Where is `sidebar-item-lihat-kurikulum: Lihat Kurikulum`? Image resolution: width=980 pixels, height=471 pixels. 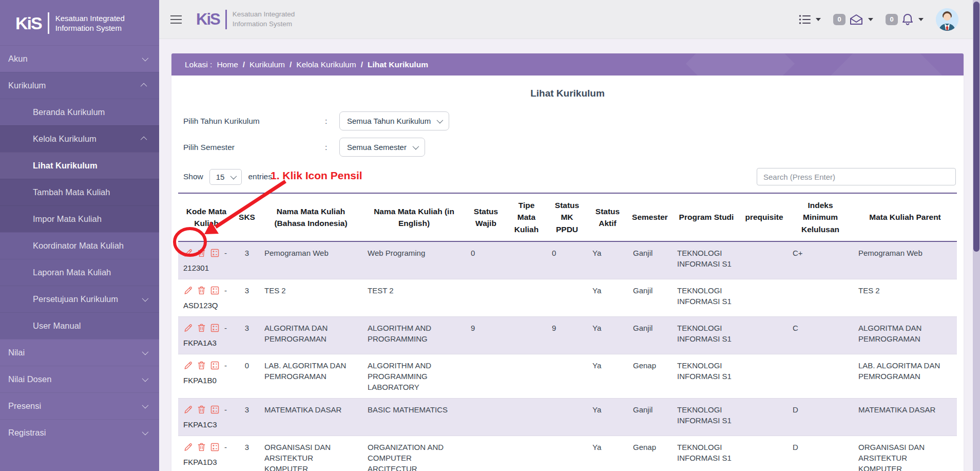 sidebar-item-lihat-kurikulum: Lihat Kurikulum is located at coordinates (80, 165).